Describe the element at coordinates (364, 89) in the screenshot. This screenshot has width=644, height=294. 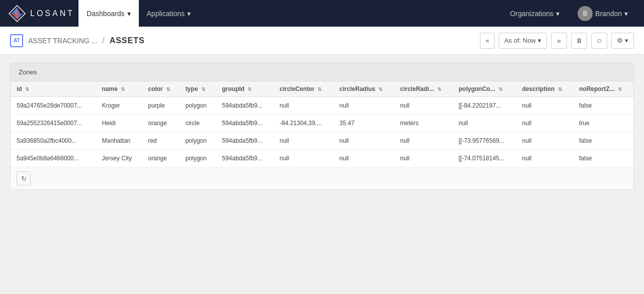
I see `col-circleradius: circleRadius ⇅` at that location.